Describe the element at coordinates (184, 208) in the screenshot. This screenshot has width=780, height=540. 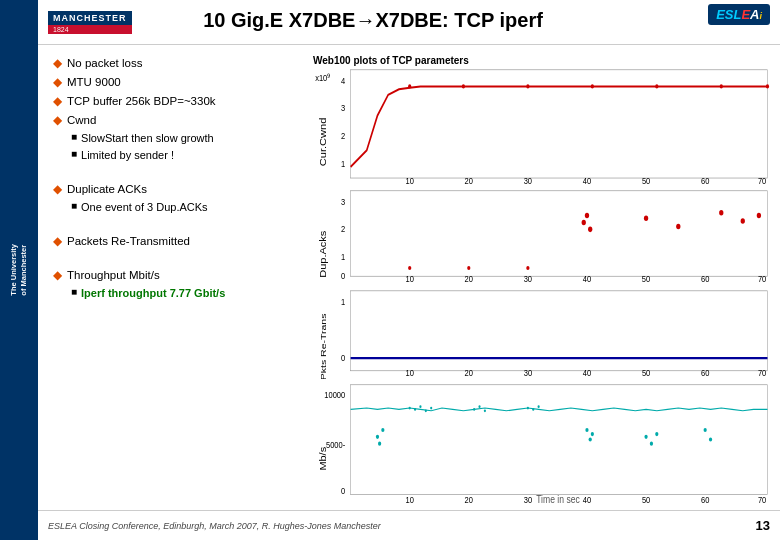
I see `sub-bullet-one-event: ■ One event of 3 Dup.ACKs` at that location.